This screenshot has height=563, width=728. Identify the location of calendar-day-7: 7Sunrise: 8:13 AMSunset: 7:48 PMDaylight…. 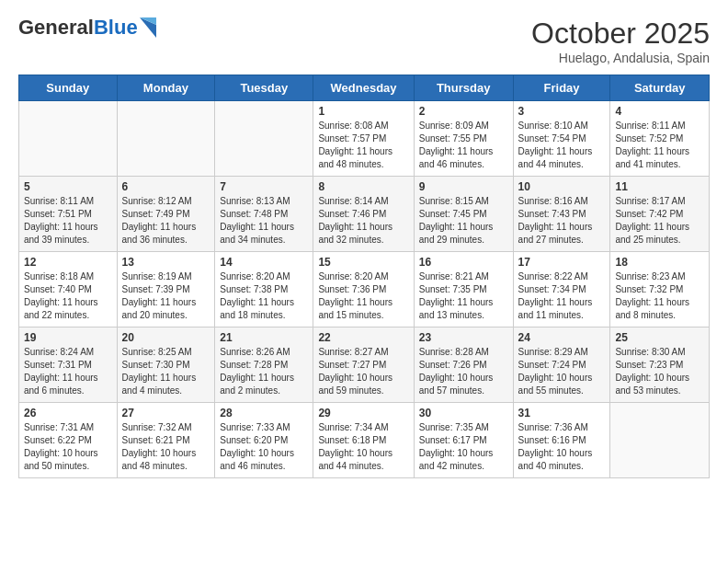
(265, 214).